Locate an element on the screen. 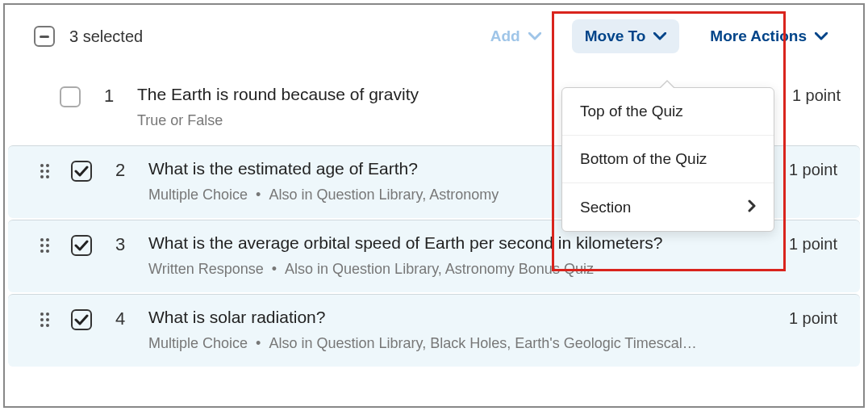  minus-icon is located at coordinates (44, 37).